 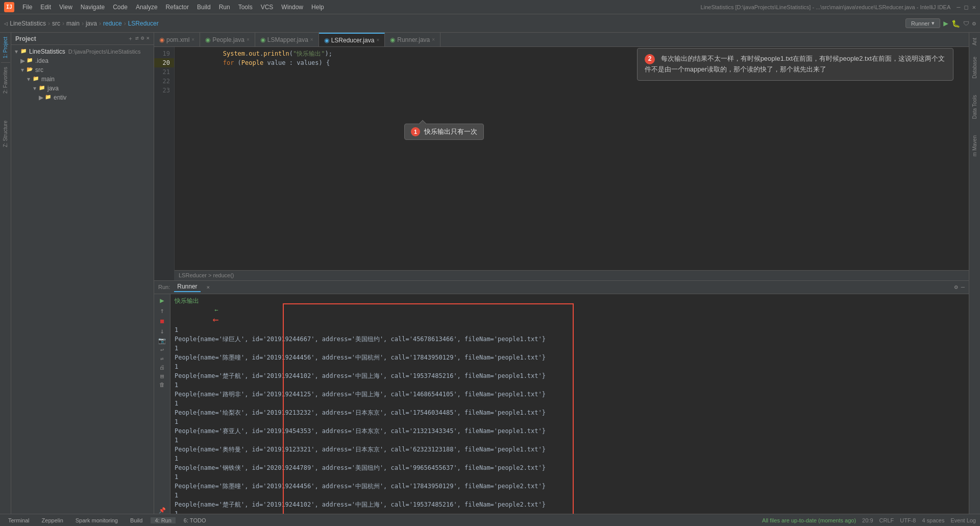 What do you see at coordinates (195, 520) in the screenshot?
I see `bottom-todo: 6: TODO` at bounding box center [195, 520].